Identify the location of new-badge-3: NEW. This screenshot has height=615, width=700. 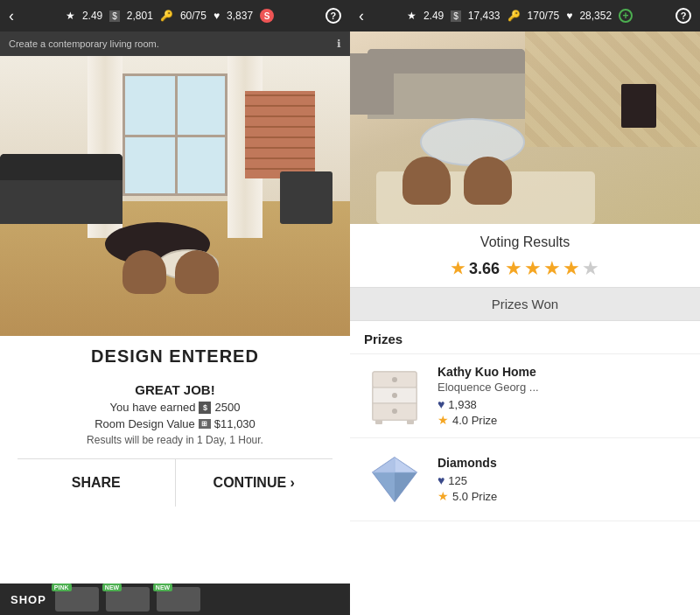
(163, 588).